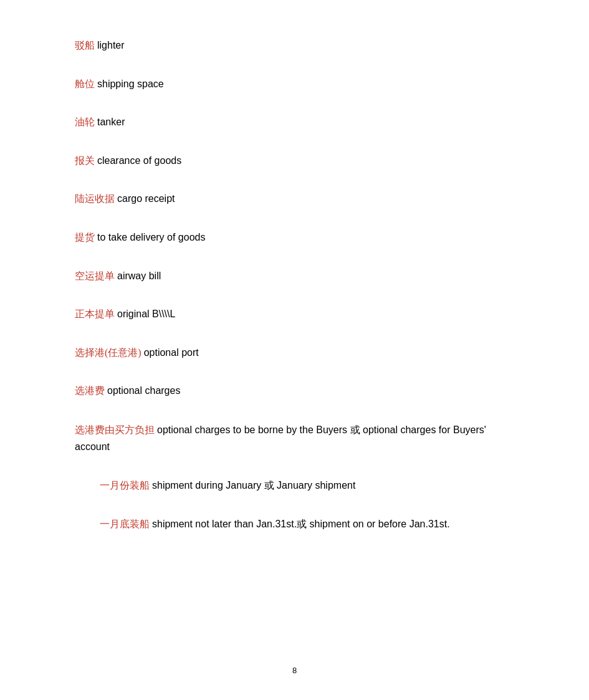 This screenshot has width=589, height=700. What do you see at coordinates (90, 390) in the screenshot?
I see `chinese-text: 选港费` at bounding box center [90, 390].